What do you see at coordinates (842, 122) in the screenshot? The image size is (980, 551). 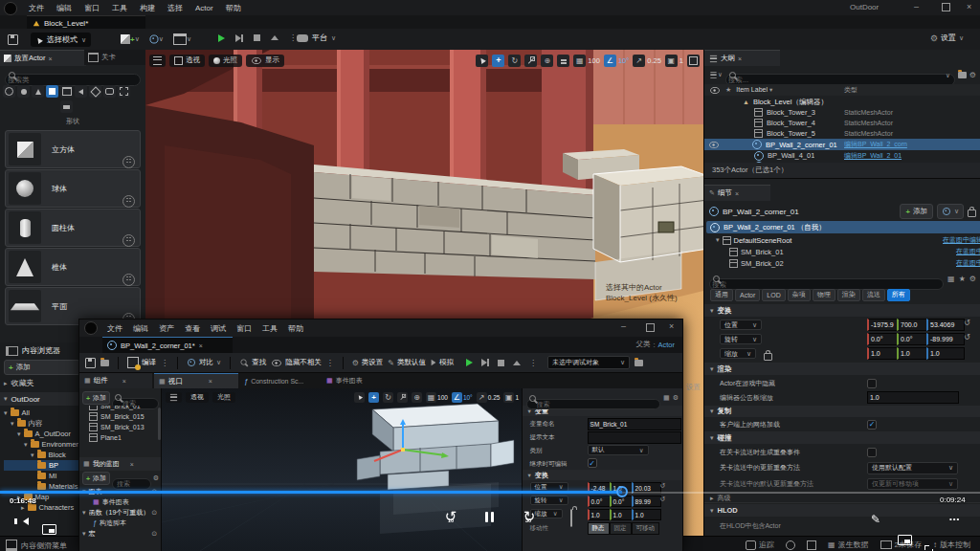 I see `outliner-row: Block_Tower_4 StaticMeshActor` at bounding box center [842, 122].